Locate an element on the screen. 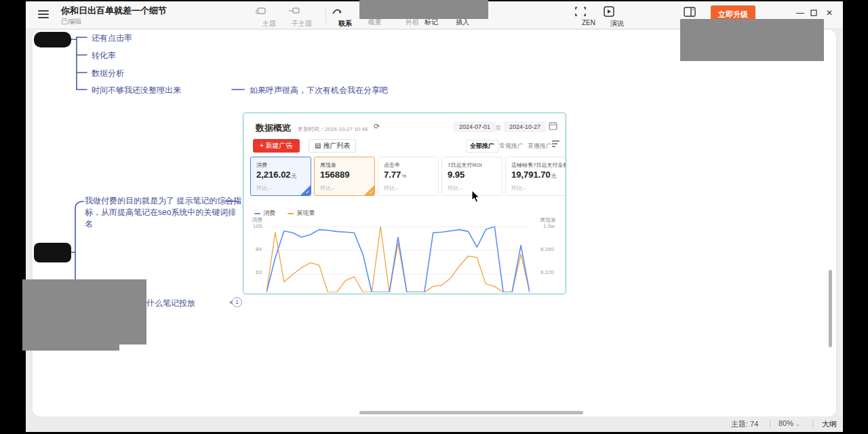 This screenshot has width=868, height=434. redaction-box-bottom-left-strip is located at coordinates (71, 347).